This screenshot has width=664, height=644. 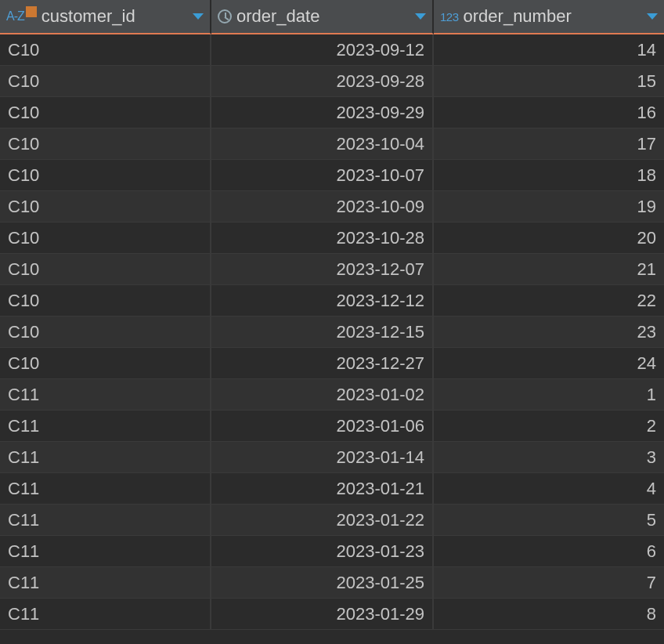 What do you see at coordinates (323, 50) in the screenshot?
I see `cell-order-date: 2023-09-12` at bounding box center [323, 50].